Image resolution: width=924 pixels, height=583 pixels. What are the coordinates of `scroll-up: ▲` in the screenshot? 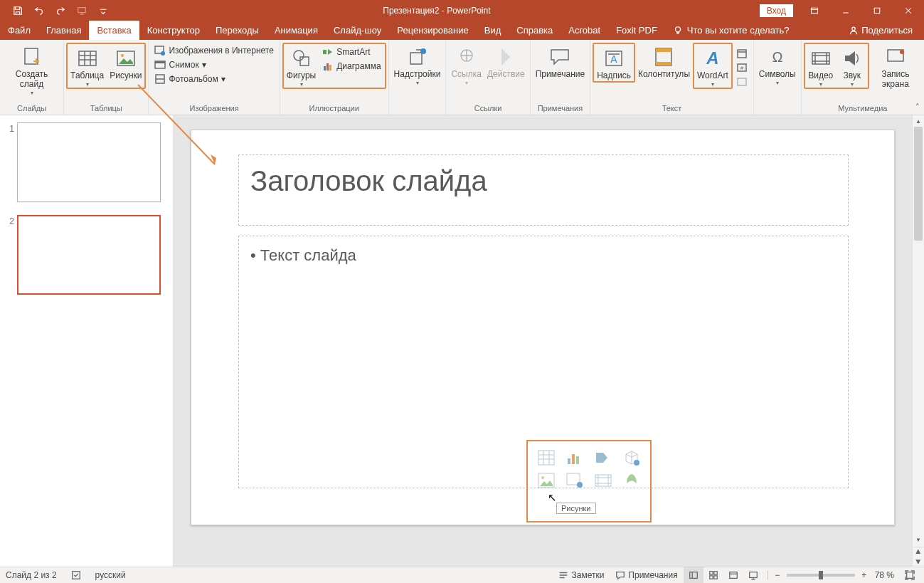 It's located at (918, 121).